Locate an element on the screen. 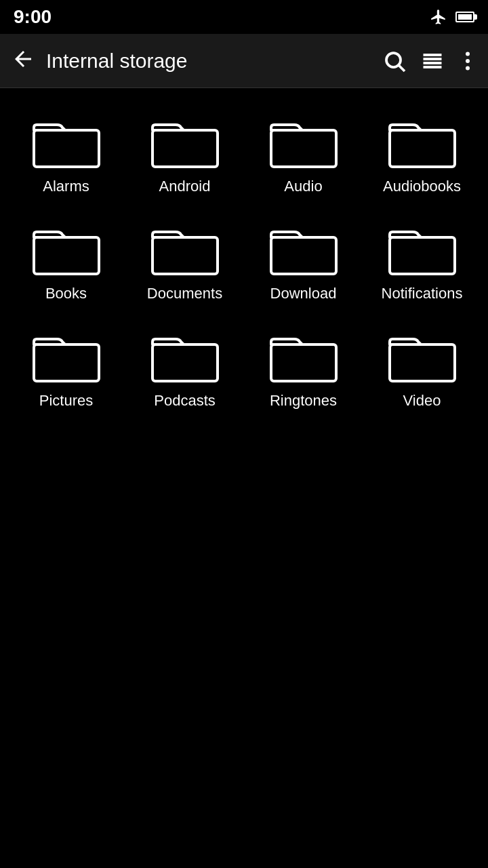 This screenshot has height=868, width=488. folder-label-video: Video is located at coordinates (422, 401).